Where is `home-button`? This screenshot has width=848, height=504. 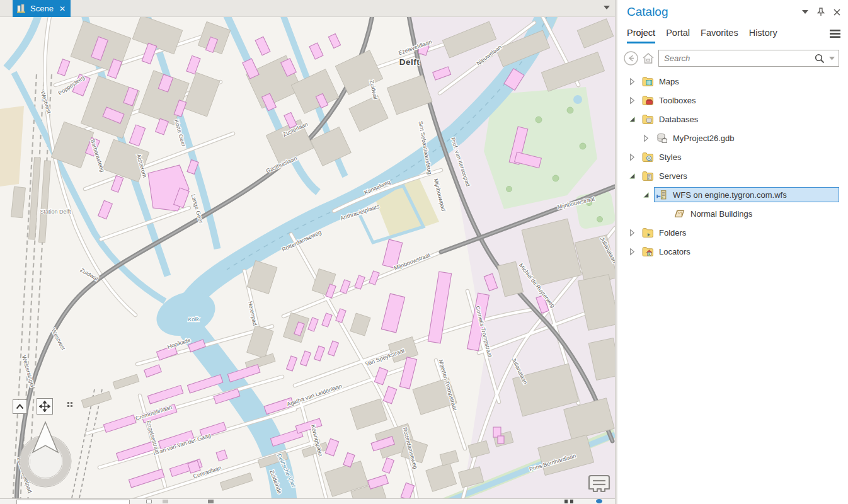
home-button is located at coordinates (648, 58).